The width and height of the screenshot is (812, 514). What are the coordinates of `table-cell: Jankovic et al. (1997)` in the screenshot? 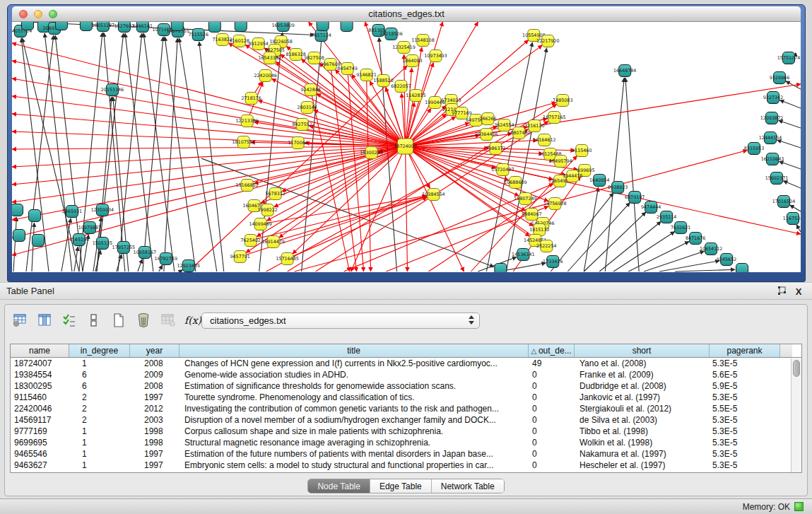 It's located at (642, 397).